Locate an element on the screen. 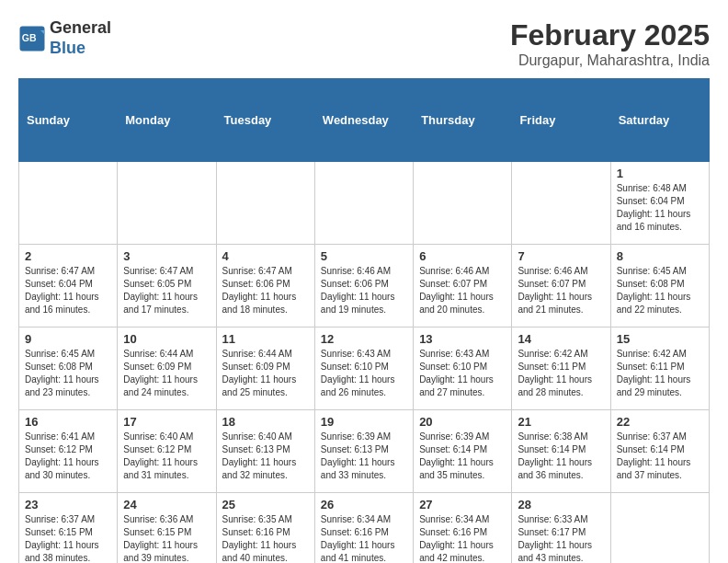 The height and width of the screenshot is (563, 728). day-cell: 11Sunrise: 6:44 AM Sunset: 6:09 PM Dayli… is located at coordinates (265, 369).